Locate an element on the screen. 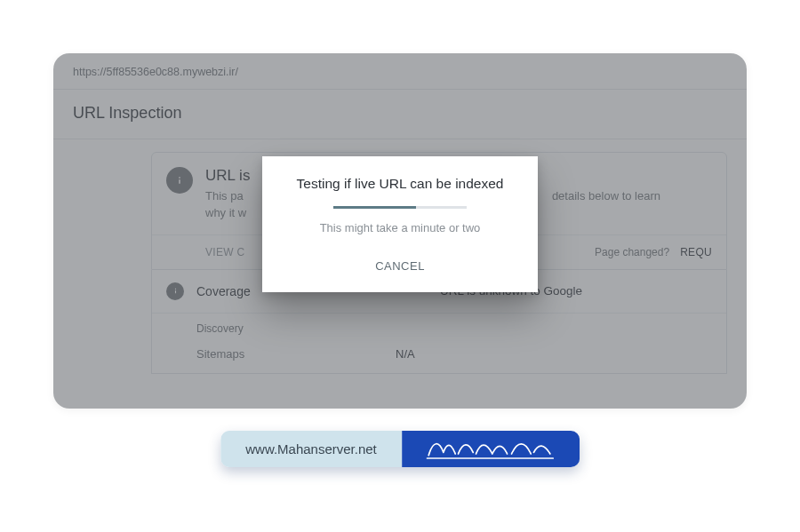  cancel-button: CANCEL is located at coordinates (400, 266).